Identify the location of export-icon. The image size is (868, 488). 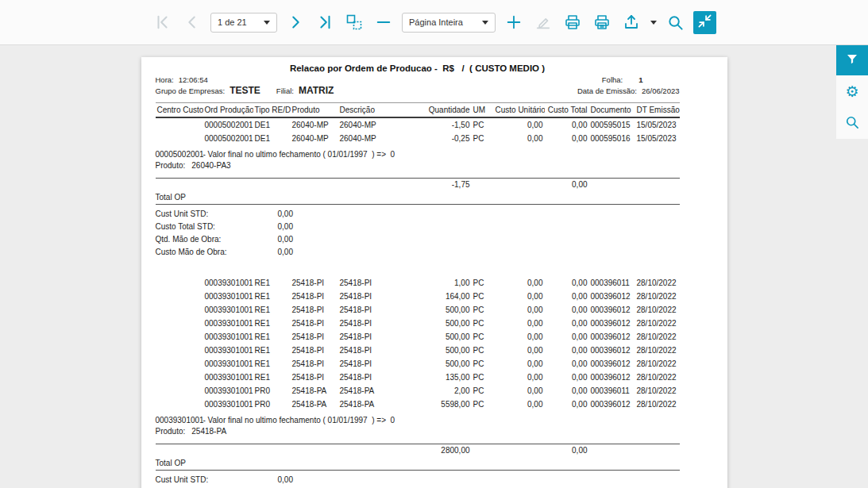
(631, 22).